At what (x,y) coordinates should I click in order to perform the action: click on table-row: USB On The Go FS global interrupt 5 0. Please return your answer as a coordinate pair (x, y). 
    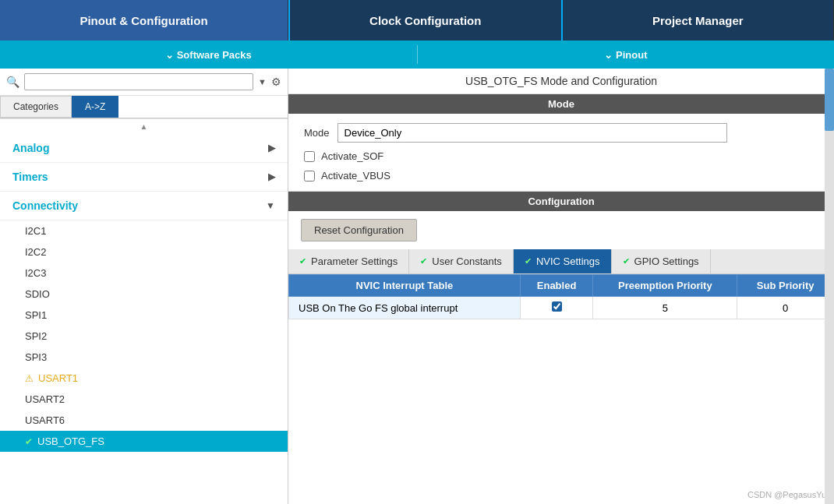
    Looking at the image, I should click on (561, 308).